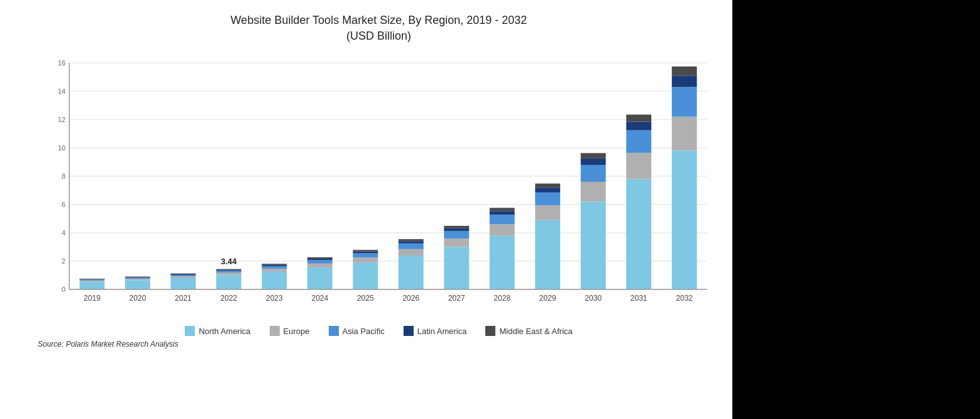 This screenshot has width=980, height=419. What do you see at coordinates (378, 331) in the screenshot?
I see `chart-legend: North AmericaEuropeAsia PacificLatin Ame…` at bounding box center [378, 331].